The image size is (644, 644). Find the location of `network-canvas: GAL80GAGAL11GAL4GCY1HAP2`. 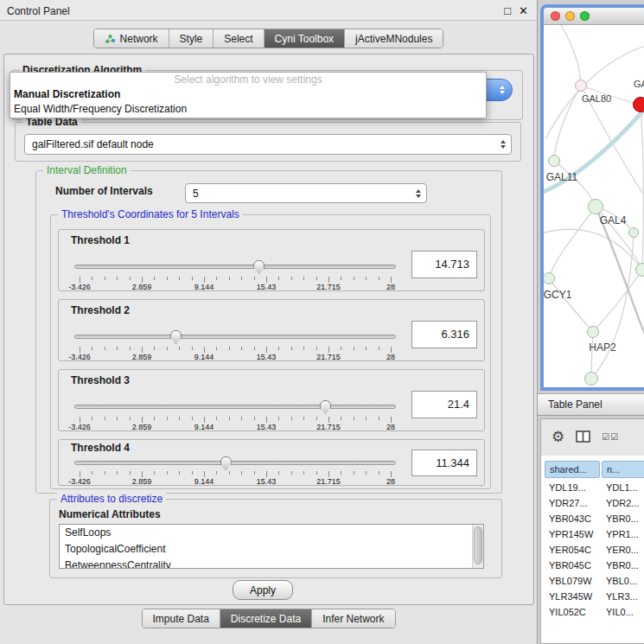

network-canvas: GAL80GAGAL11GAL4GCY1HAP2 is located at coordinates (594, 206).